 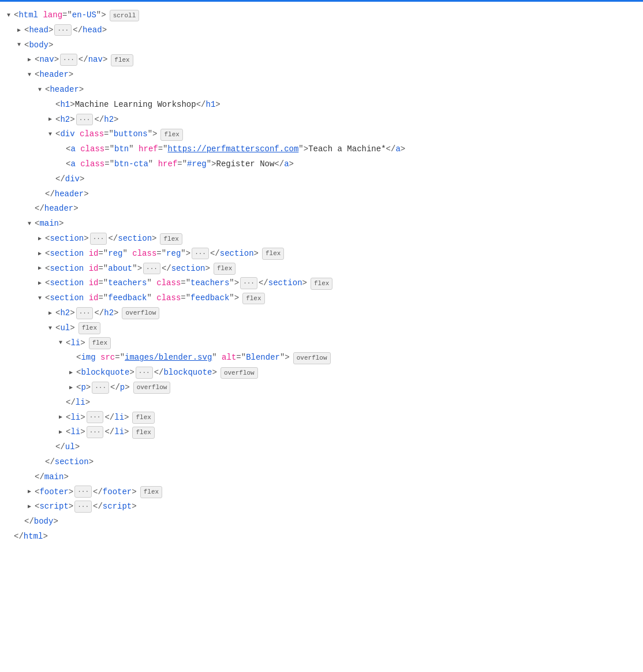 I want to click on section-teachers-flex-badge: flex, so click(x=322, y=284).